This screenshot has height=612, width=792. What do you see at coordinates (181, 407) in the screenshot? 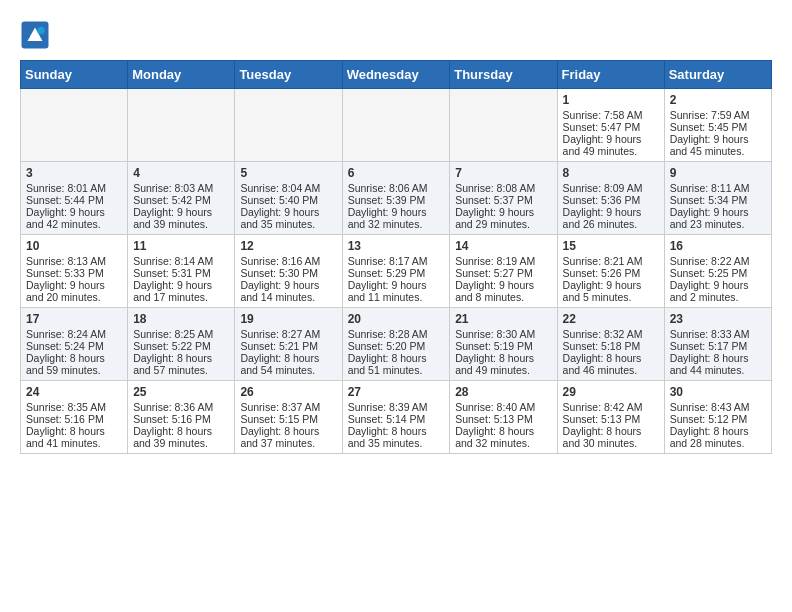
I see `day-info: Sunrise: 8:36 AM` at bounding box center [181, 407].